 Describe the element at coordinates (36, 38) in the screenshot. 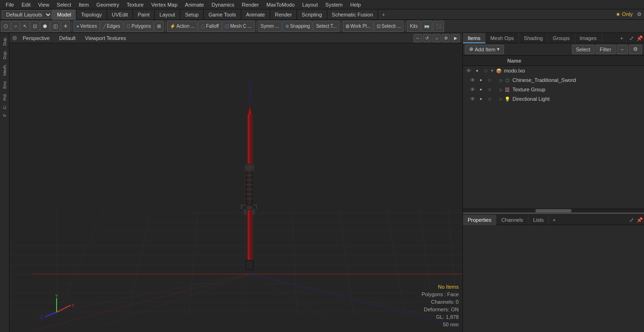

I see `perspective-tab: Perspective` at that location.